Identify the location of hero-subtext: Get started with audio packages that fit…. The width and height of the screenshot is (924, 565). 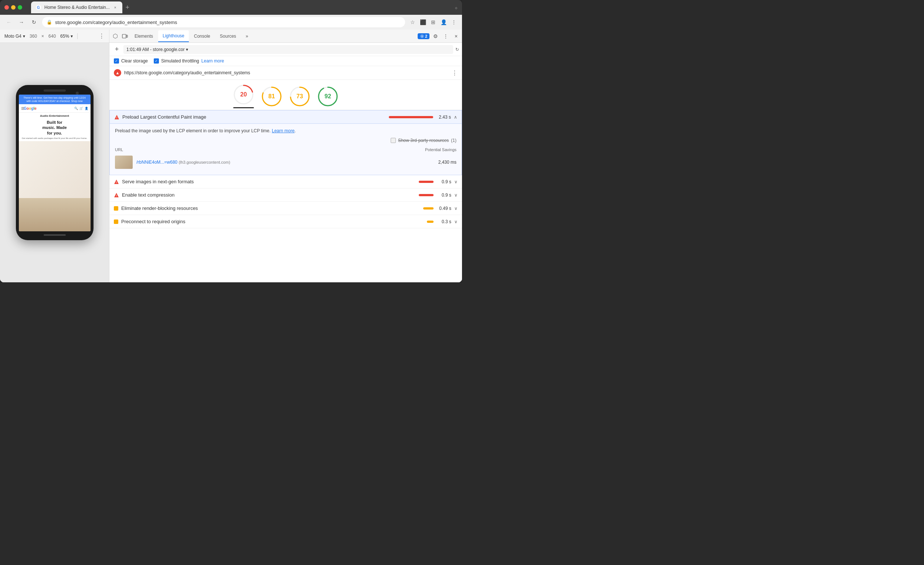
(55, 138).